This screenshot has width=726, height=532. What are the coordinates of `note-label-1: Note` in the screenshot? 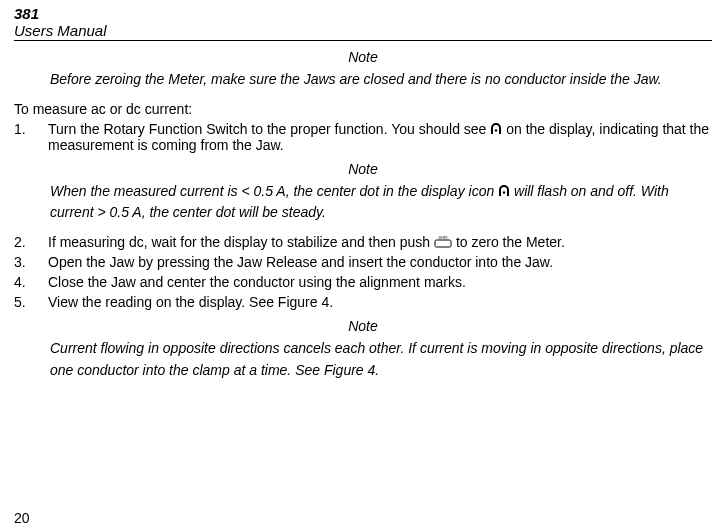 It's located at (363, 57).